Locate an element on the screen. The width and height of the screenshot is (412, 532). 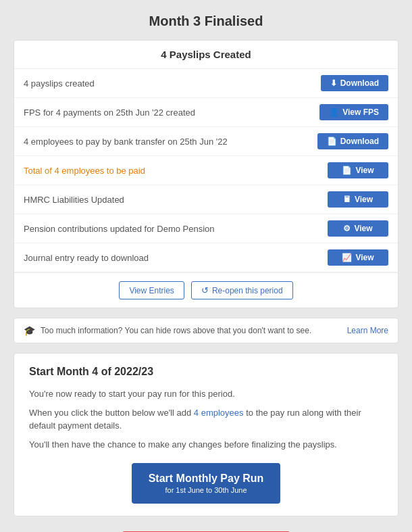
row-bank-transfer: 4 employees to pay by bank transfer on 2… is located at coordinates (206, 142).